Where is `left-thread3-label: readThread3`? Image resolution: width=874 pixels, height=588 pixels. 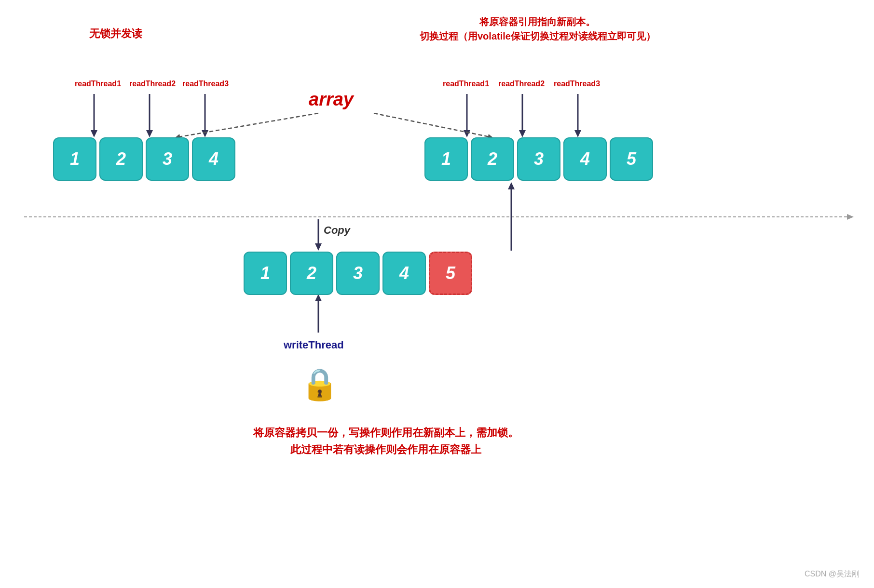 left-thread3-label: readThread3 is located at coordinates (205, 84).